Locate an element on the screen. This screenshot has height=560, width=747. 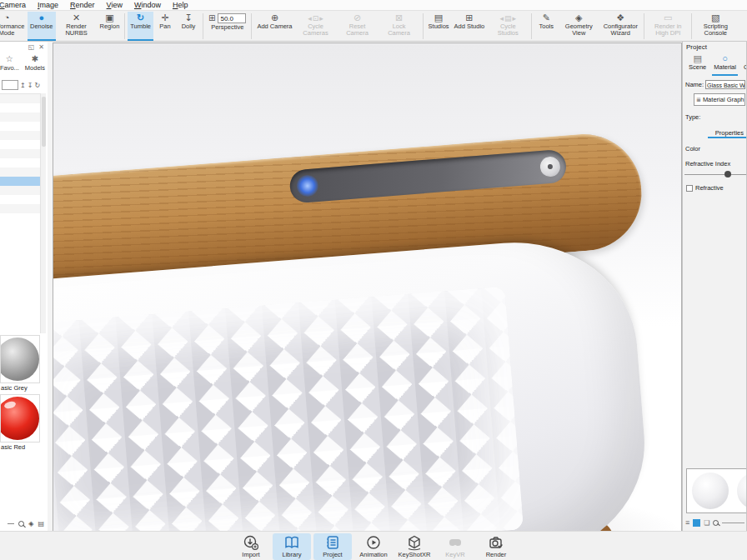
preview-zoom-icon is located at coordinates (715, 523).